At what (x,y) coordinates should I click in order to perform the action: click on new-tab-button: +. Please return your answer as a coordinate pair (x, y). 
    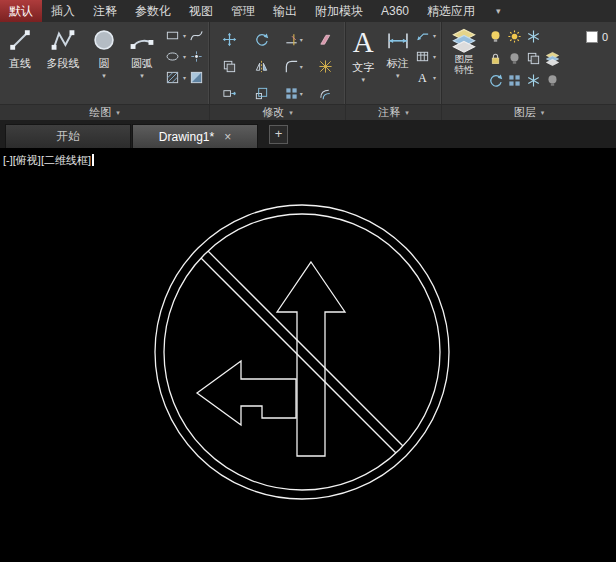
    Looking at the image, I should click on (278, 134).